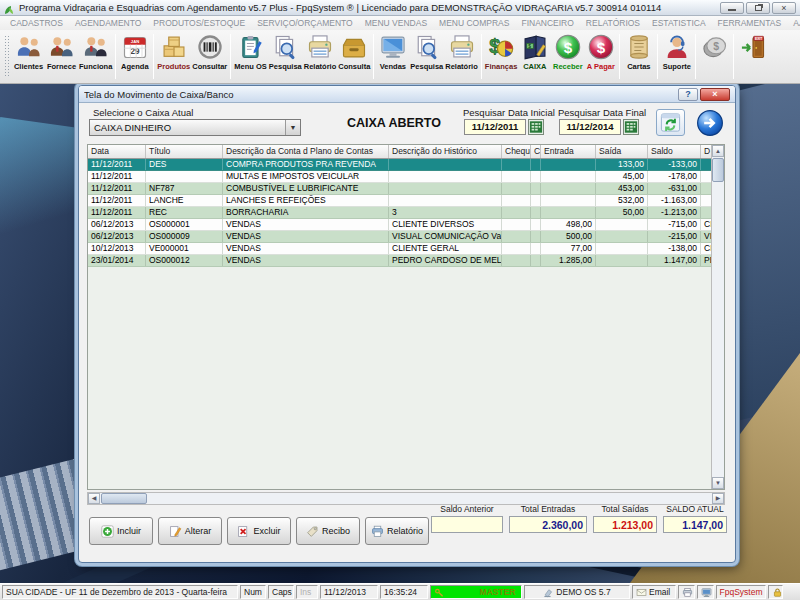 The width and height of the screenshot is (800, 600). Describe the element at coordinates (400, 213) in the screenshot. I see `table-row: 11/12/2011RECBORRACHARIA350,00-1.213,00` at that location.